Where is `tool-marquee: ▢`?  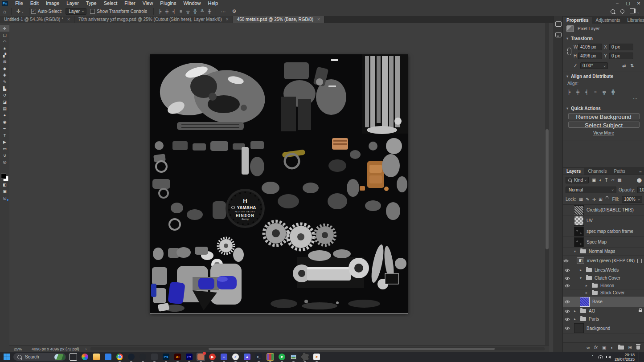
tool-marquee: ▢ is located at coordinates (4, 35).